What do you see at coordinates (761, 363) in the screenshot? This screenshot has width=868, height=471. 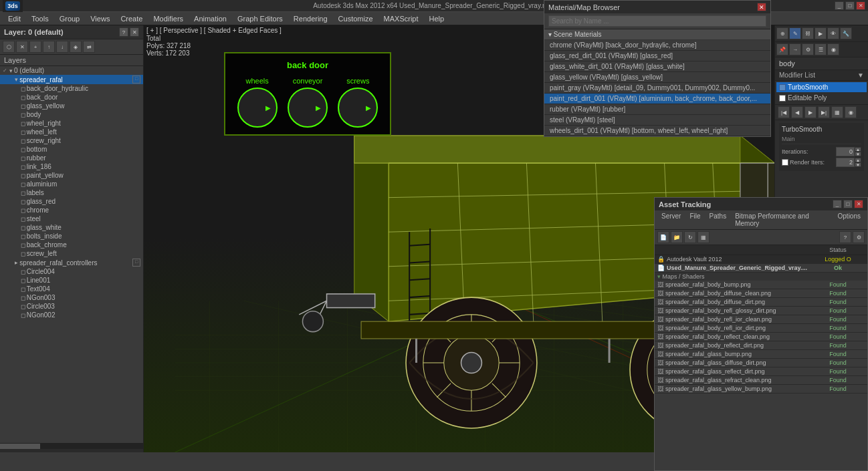 I see `at-row-12: 🖼spreader_rafal_glass_diffuse_dirt.pngFo…` at bounding box center [761, 363].